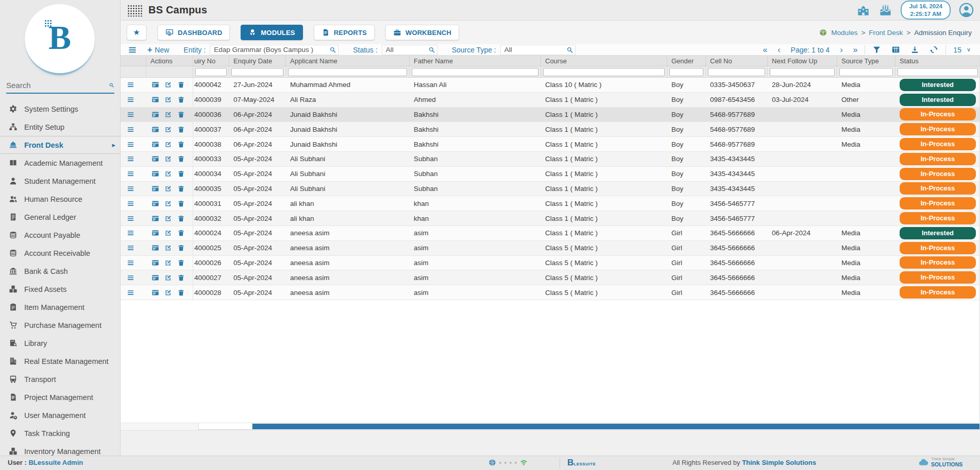  Describe the element at coordinates (570, 50) in the screenshot. I see `source-type-search-icon` at that location.